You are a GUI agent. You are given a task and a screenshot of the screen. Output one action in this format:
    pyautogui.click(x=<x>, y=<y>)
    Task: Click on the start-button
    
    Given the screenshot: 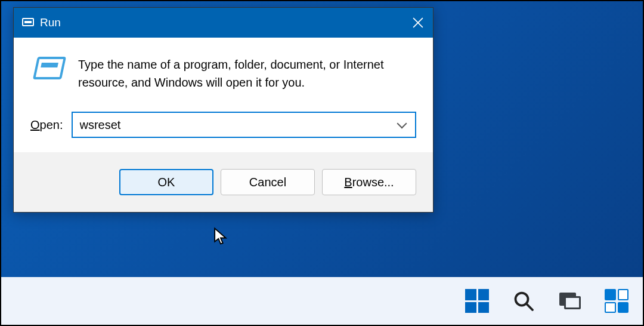 What is the action you would take?
    pyautogui.click(x=477, y=301)
    